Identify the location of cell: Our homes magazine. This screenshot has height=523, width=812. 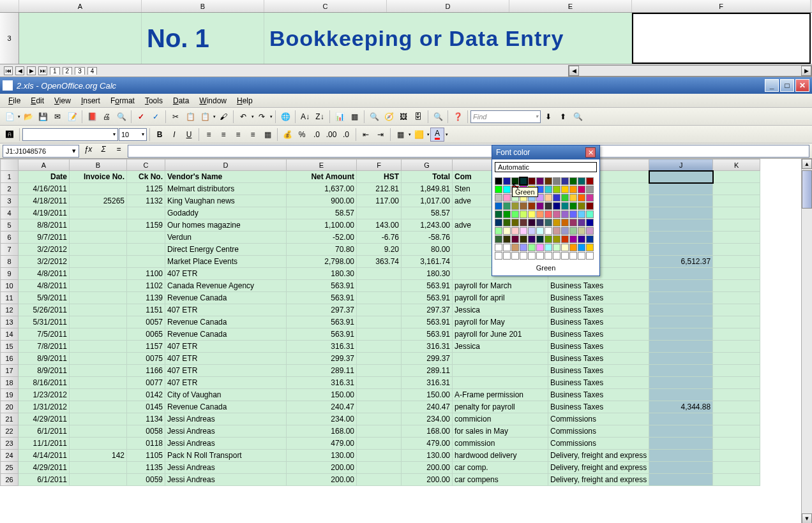
(226, 226).